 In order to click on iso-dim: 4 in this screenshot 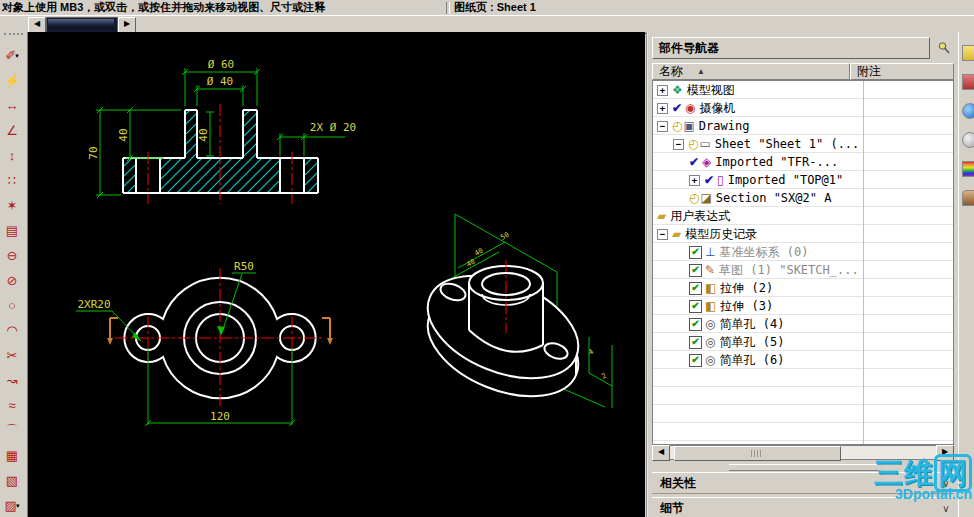, I will do `click(591, 352)`.